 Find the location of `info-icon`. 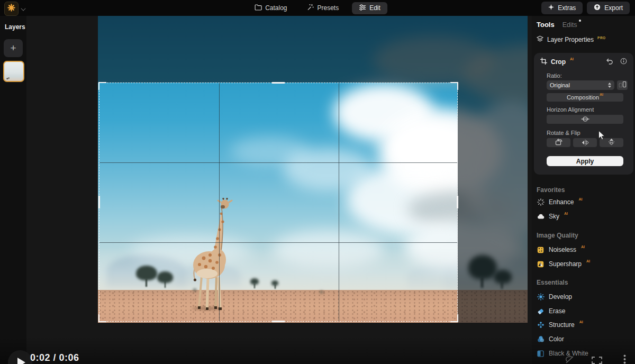

info-icon is located at coordinates (623, 62).